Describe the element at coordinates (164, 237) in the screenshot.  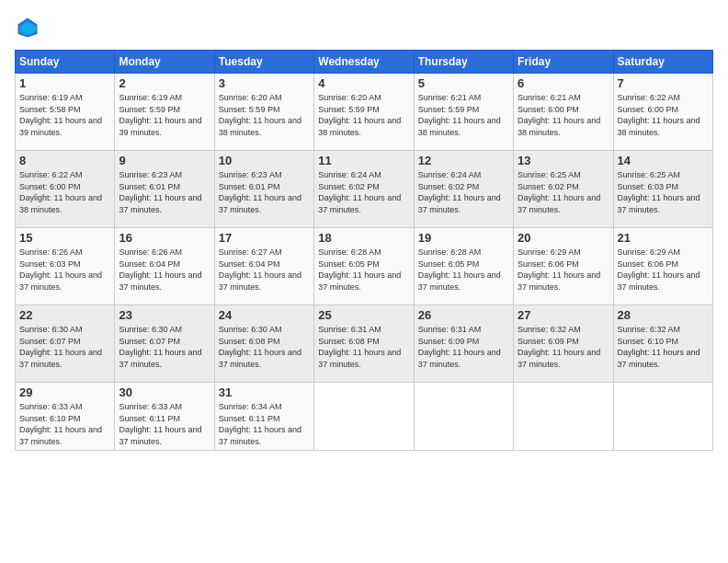
I see `day-number: 16` at that location.